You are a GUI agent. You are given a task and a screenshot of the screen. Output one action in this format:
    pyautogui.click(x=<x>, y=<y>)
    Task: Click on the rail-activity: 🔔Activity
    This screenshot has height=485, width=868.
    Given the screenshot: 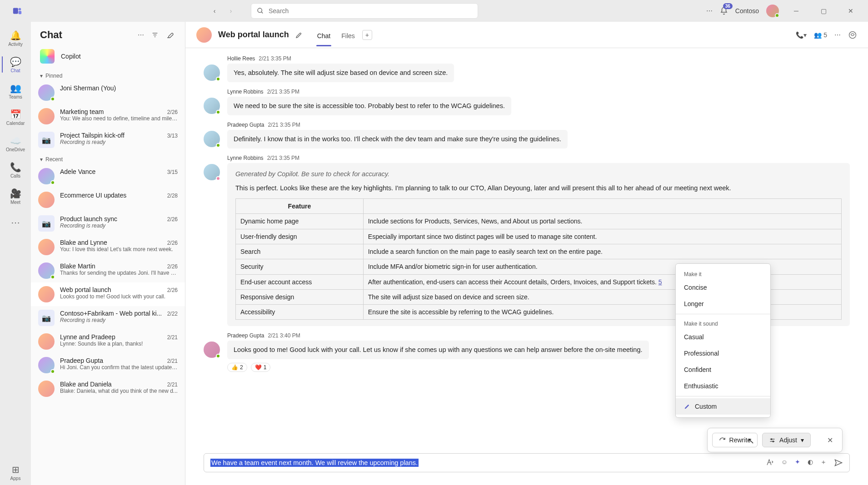 What is the action you would take?
    pyautogui.click(x=15, y=38)
    